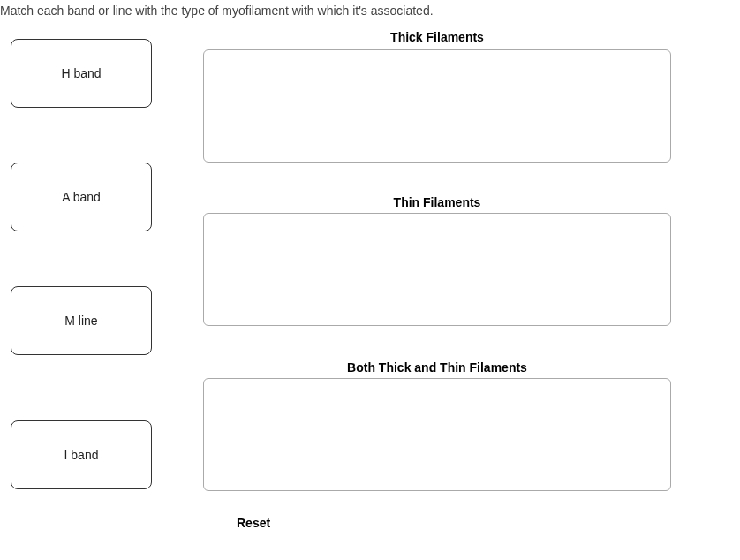 The width and height of the screenshot is (740, 560). What do you see at coordinates (81, 73) in the screenshot?
I see `draggable-h-band: H band` at bounding box center [81, 73].